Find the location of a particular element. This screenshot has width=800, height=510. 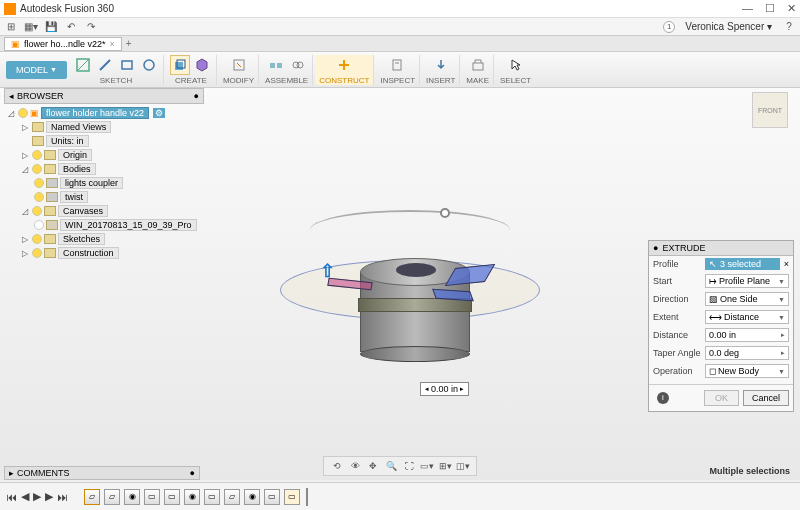

circle-icon is located at coordinates (149, 65).